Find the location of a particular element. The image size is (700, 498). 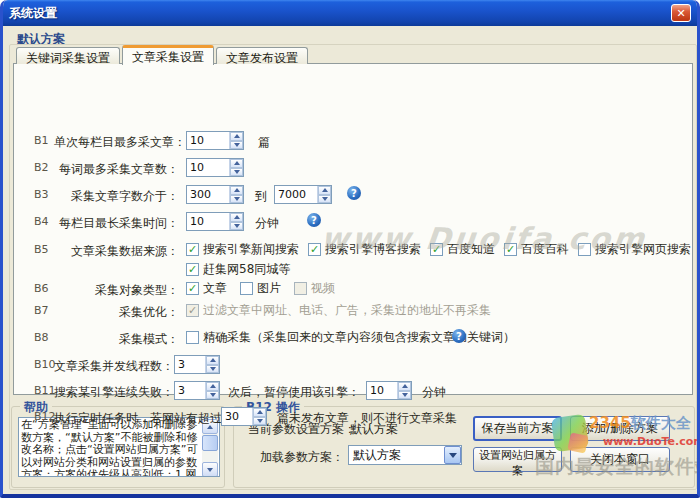

b10-value: 3 is located at coordinates (190, 364).